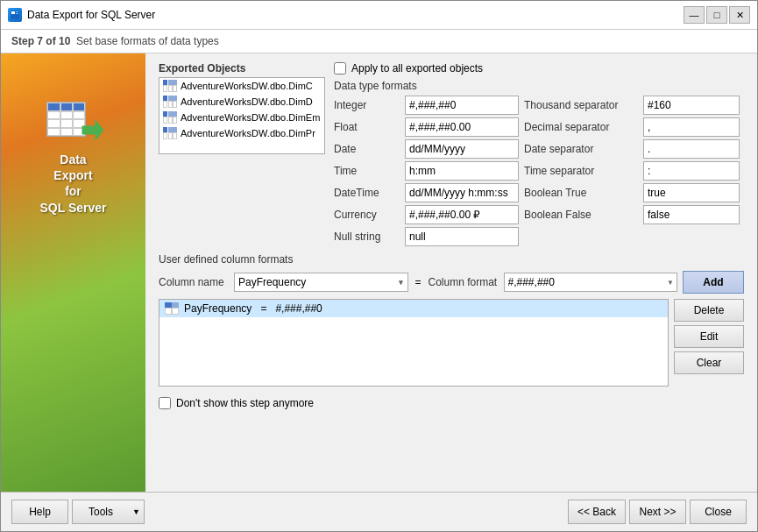 Image resolution: width=758 pixels, height=532 pixels. Describe the element at coordinates (581, 171) in the screenshot. I see `time-sep-label: Time separator` at that location.